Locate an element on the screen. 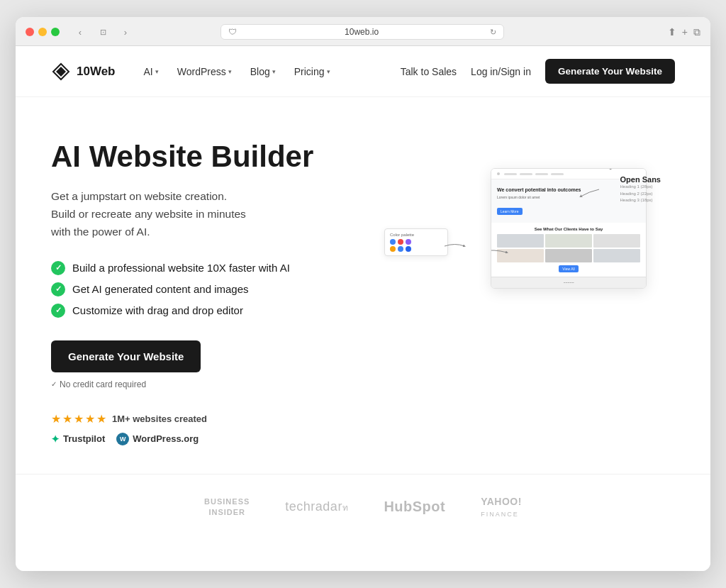 This screenshot has width=726, height=588. window-button: ⊡ is located at coordinates (103, 32).